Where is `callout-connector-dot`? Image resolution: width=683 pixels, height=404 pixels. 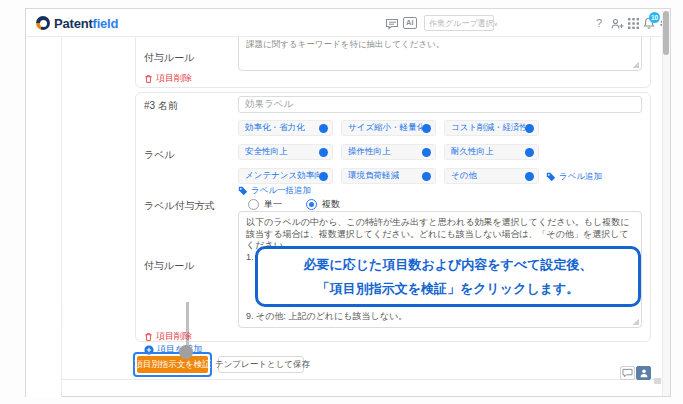 callout-connector-dot is located at coordinates (186, 352).